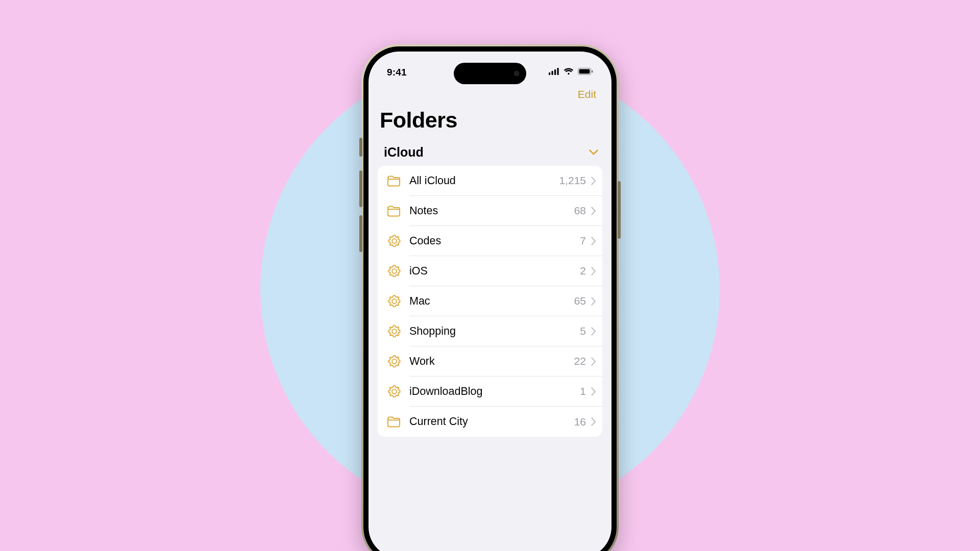  Describe the element at coordinates (583, 391) in the screenshot. I see `folder-count: 1` at that location.